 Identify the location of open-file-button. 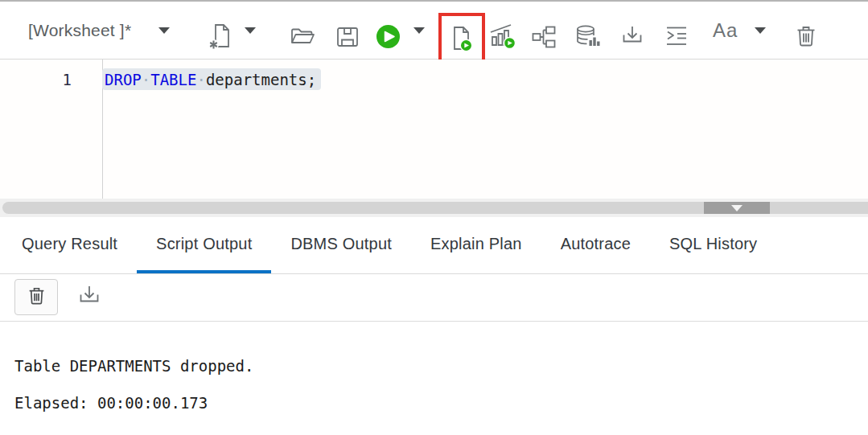
(302, 36).